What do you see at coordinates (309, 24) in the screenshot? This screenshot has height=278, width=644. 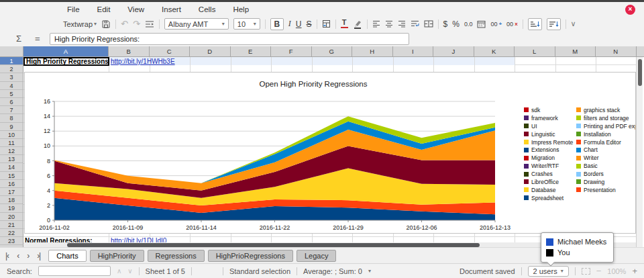 I see `strikethrough-button: S` at bounding box center [309, 24].